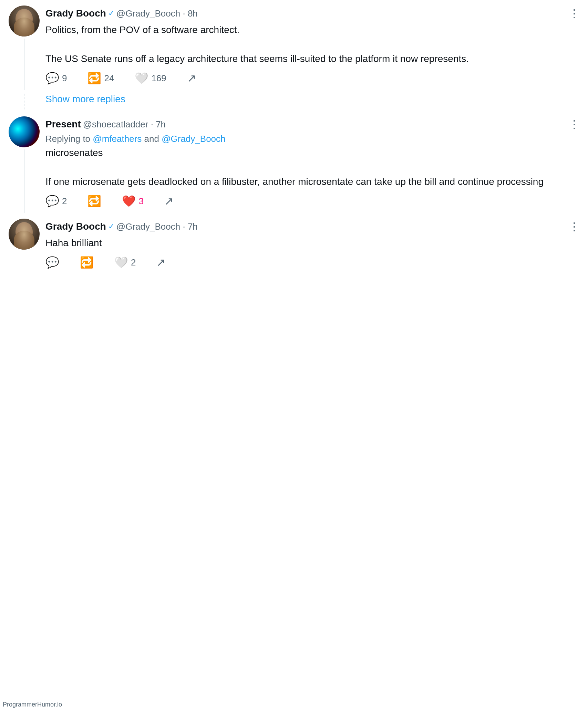 The image size is (588, 711). I want to click on tweet-2-replying-label: Replying to, so click(68, 139).